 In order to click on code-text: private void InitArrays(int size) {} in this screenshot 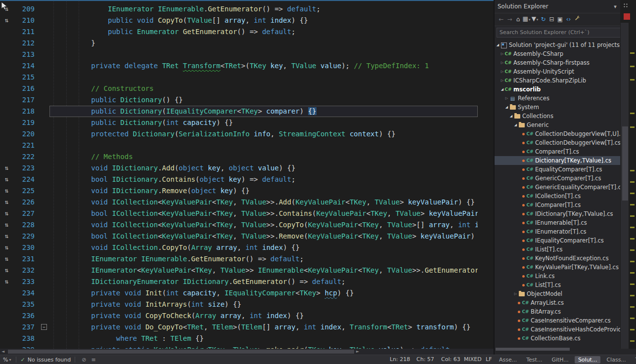, I will do `click(264, 304)`.